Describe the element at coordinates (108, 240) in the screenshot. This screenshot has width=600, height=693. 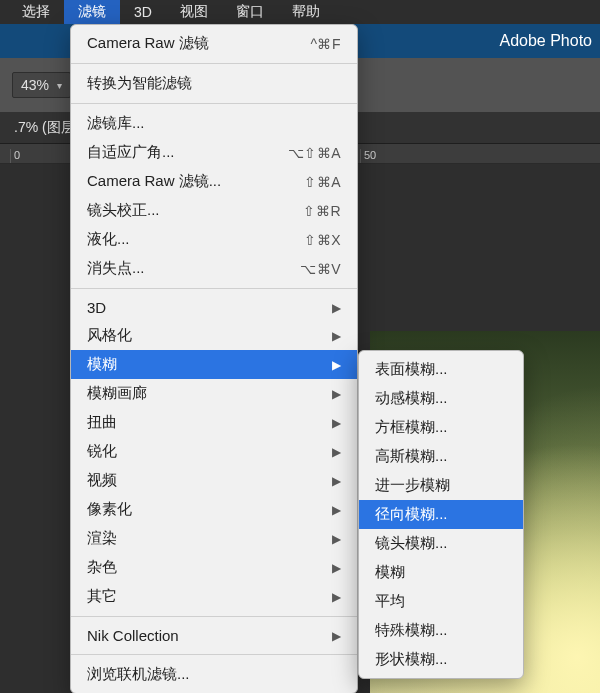
I see `menu-item-label: 液化...` at that location.